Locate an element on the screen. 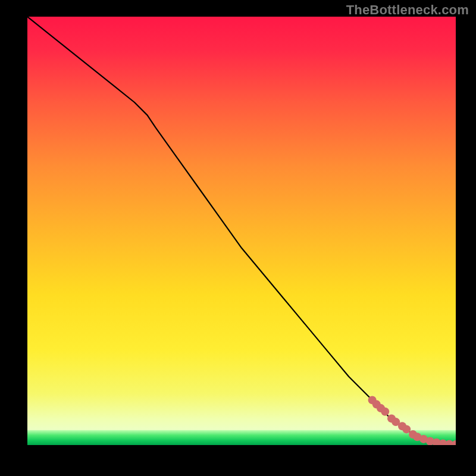  watermark-text: TheBottleneck.com is located at coordinates (408, 10).